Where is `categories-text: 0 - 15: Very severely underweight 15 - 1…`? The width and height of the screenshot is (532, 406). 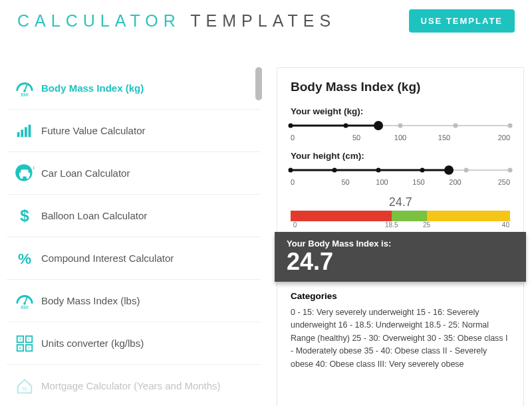
categories-text: 0 - 15: Very severely underweight 15 - 1… is located at coordinates (400, 339).